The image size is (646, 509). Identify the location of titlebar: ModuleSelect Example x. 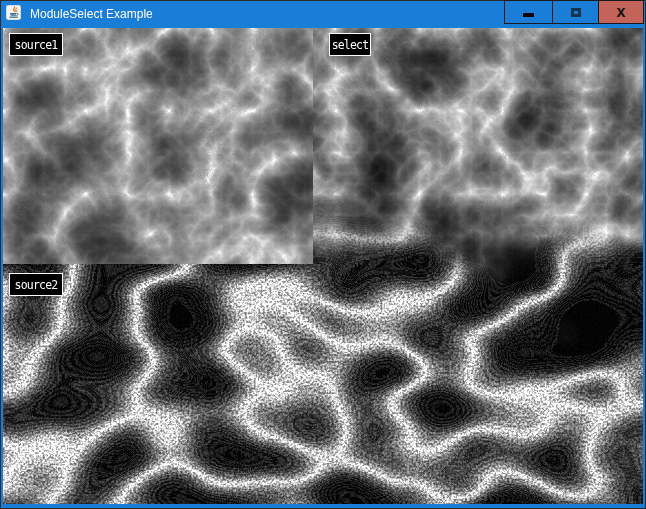
(323, 14).